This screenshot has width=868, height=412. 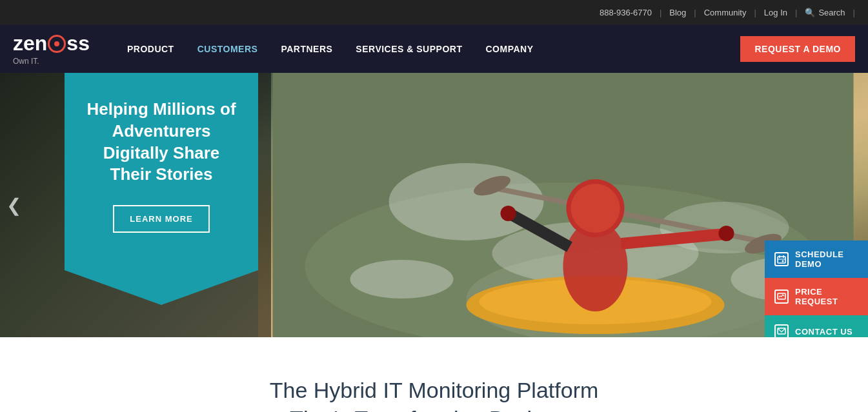 I want to click on logo: zen ss Own IT., so click(x=52, y=49).